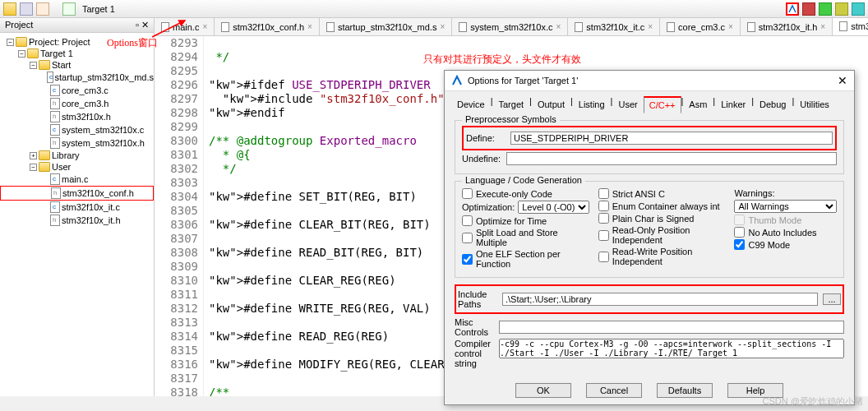 The height and width of the screenshot is (411, 868). Describe the element at coordinates (792, 9) in the screenshot. I see `options-icon` at that location.